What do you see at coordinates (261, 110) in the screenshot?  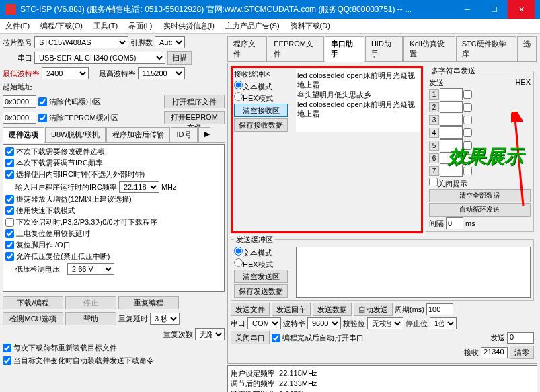 I see `clear-recv-button: 清空接收区` at bounding box center [261, 110].